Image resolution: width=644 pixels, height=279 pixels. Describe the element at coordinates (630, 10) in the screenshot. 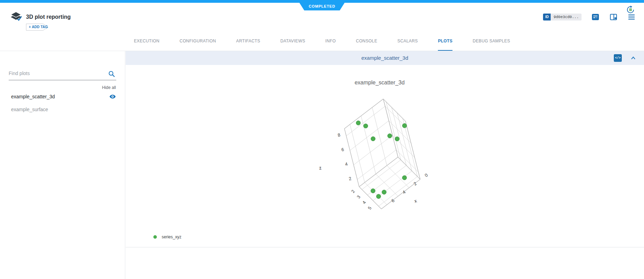

I see `auto-refresh-icon` at that location.